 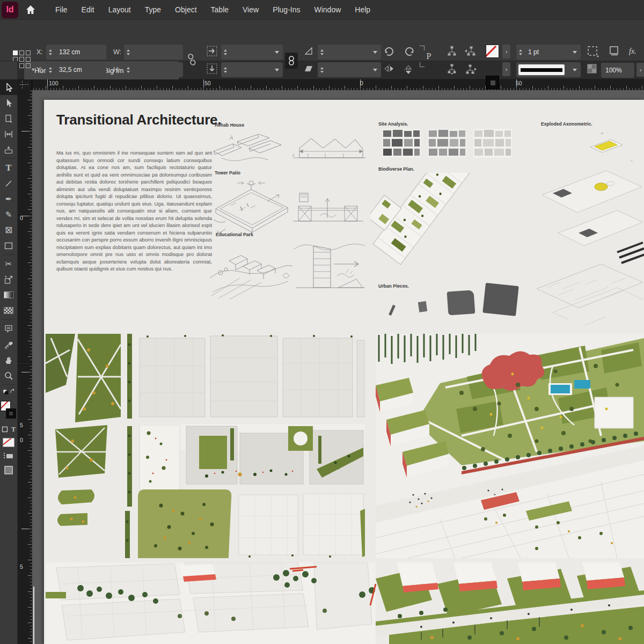 I want to click on scale-x-field, so click(x=252, y=52).